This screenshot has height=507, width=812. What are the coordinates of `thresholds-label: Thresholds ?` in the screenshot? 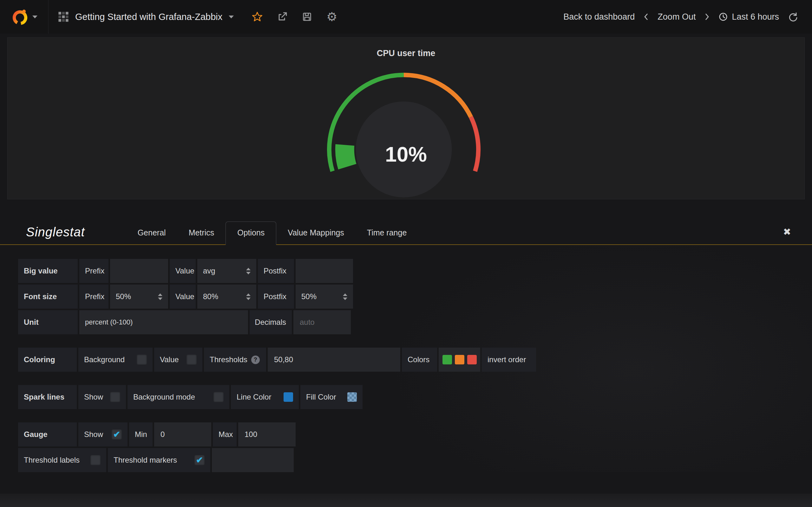 It's located at (235, 359).